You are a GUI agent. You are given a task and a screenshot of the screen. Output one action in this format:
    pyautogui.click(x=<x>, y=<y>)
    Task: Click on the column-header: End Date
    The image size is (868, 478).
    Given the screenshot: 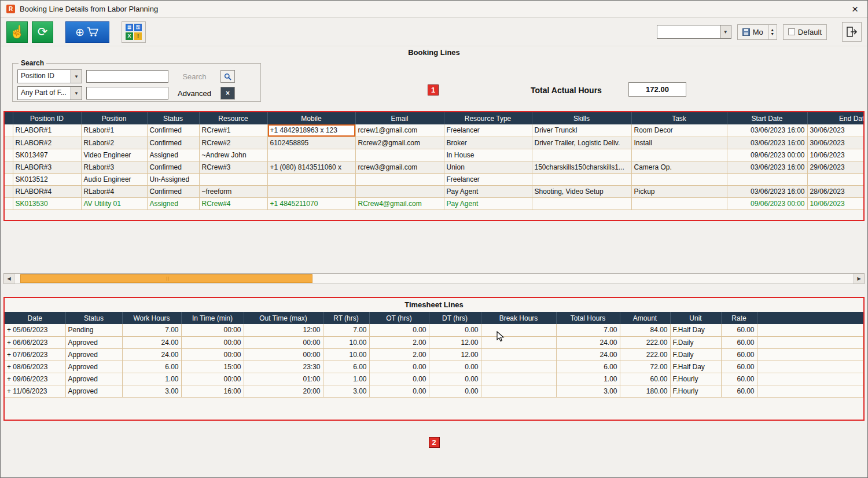 What is the action you would take?
    pyautogui.click(x=836, y=118)
    